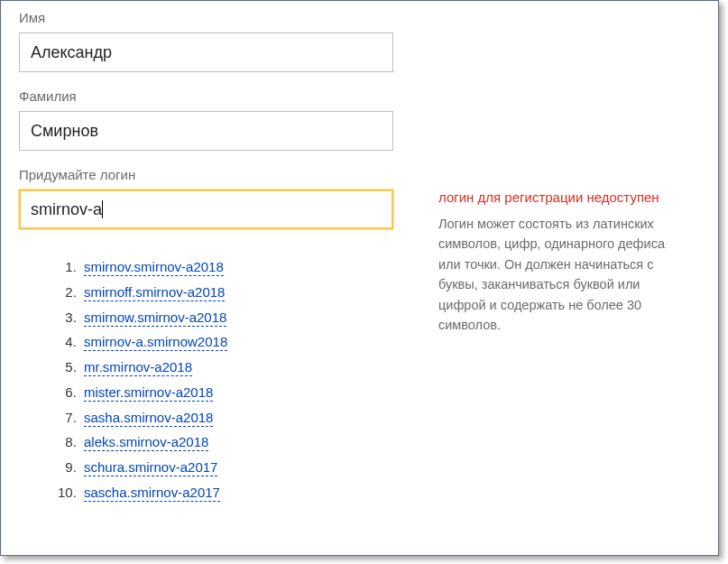 Image resolution: width=728 pixels, height=564 pixels. I want to click on last-name-label: Фамилия, so click(359, 96).